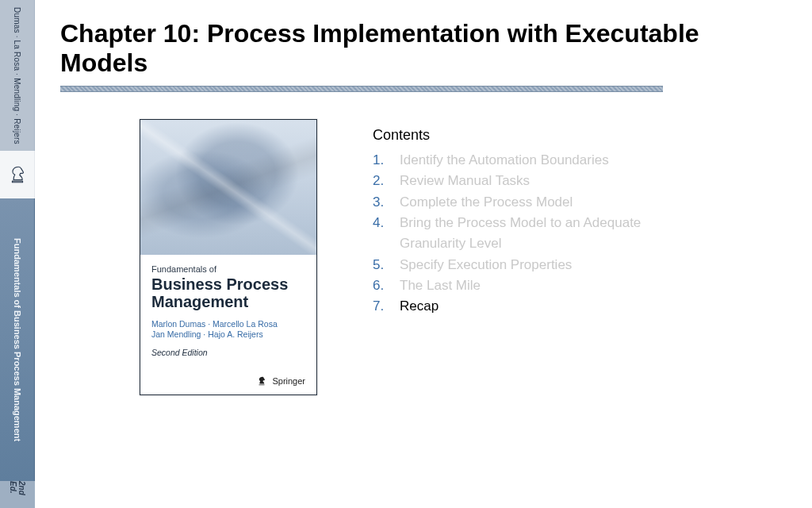 The image size is (812, 508). Describe the element at coordinates (17, 175) in the screenshot. I see `chess-knight-icon` at that location.